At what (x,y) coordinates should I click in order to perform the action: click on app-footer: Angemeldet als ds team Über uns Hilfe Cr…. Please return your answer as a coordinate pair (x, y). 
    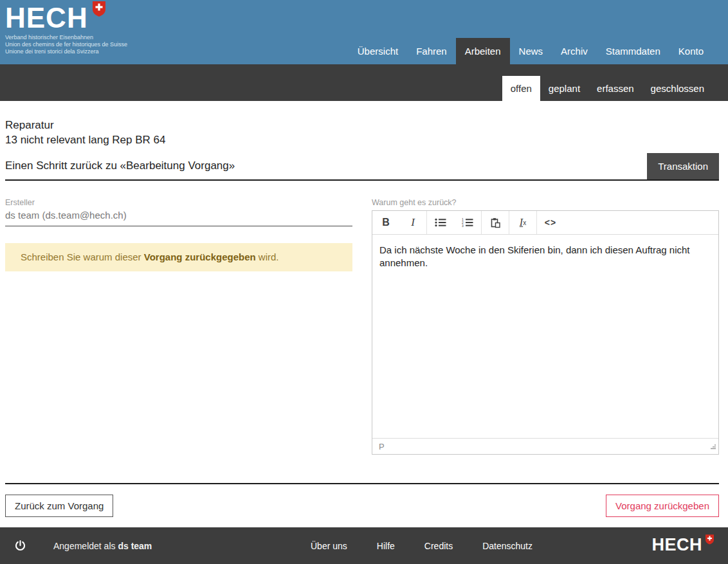
    Looking at the image, I should click on (364, 545).